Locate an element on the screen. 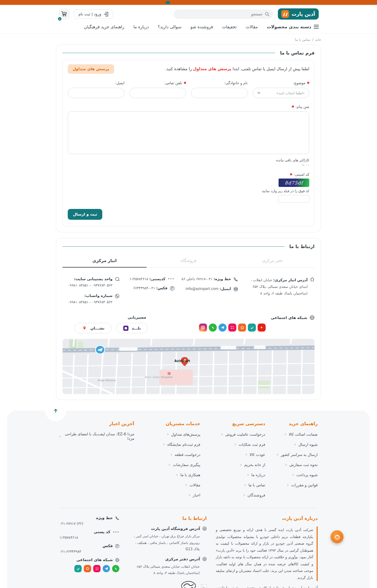  required-dot is located at coordinates (293, 107).